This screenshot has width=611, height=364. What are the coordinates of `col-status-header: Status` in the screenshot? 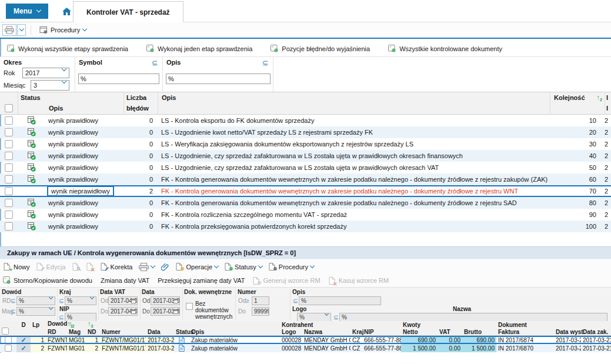 It's located at (182, 332).